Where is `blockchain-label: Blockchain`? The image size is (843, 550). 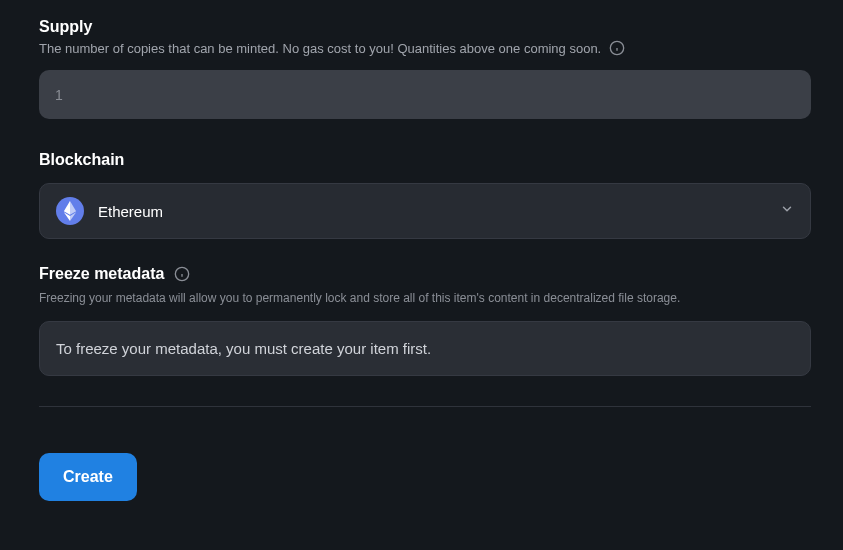 blockchain-label: Blockchain is located at coordinates (425, 160).